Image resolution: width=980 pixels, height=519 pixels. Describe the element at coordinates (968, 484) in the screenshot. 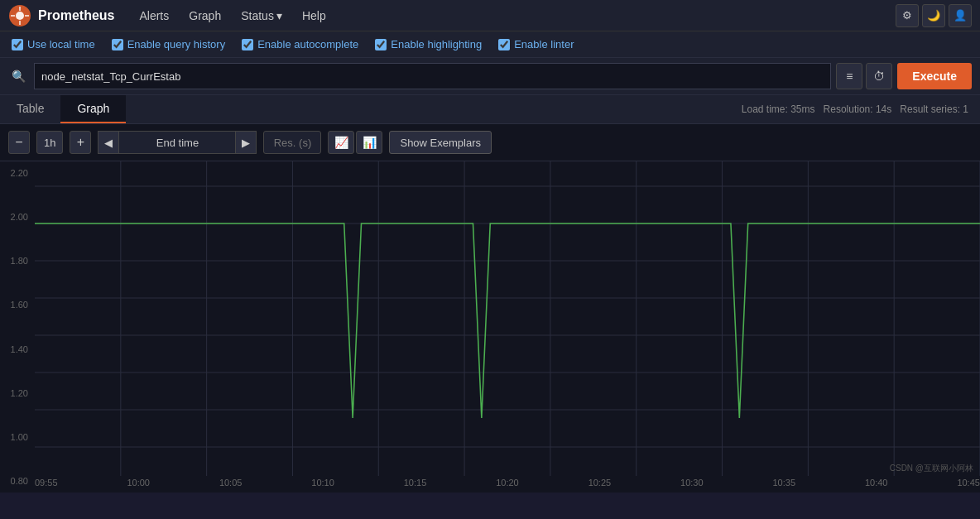

I see `x-label-1045: 10:45` at that location.